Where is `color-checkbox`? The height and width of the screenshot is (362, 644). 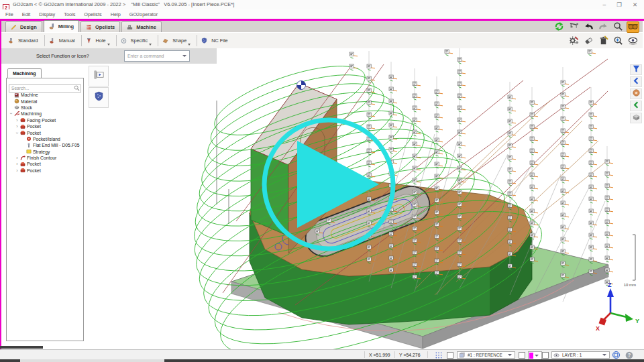 color-checkbox is located at coordinates (522, 355).